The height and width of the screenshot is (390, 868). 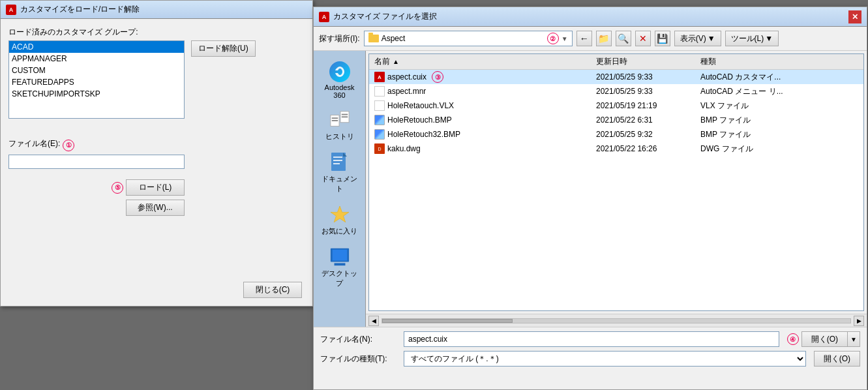 I want to click on dialog-close-button: ✕, so click(x=855, y=17).